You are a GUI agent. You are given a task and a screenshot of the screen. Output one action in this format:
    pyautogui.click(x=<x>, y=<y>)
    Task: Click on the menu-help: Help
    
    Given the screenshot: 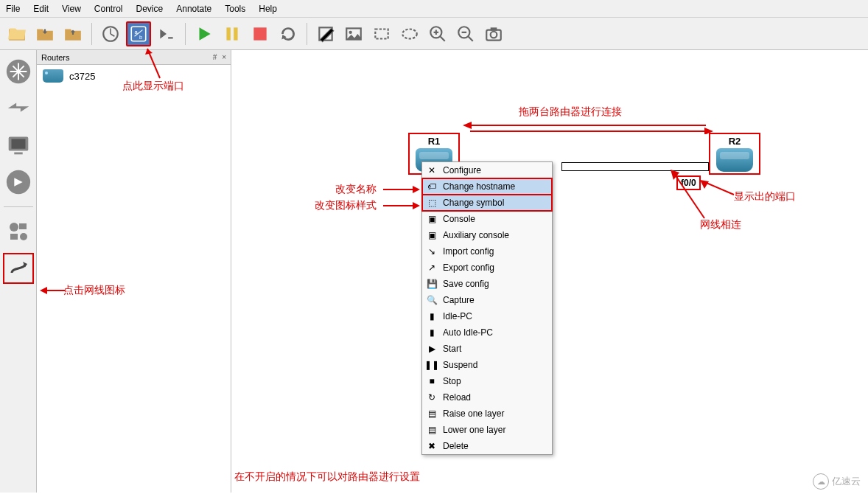 What is the action you would take?
    pyautogui.click(x=268, y=9)
    